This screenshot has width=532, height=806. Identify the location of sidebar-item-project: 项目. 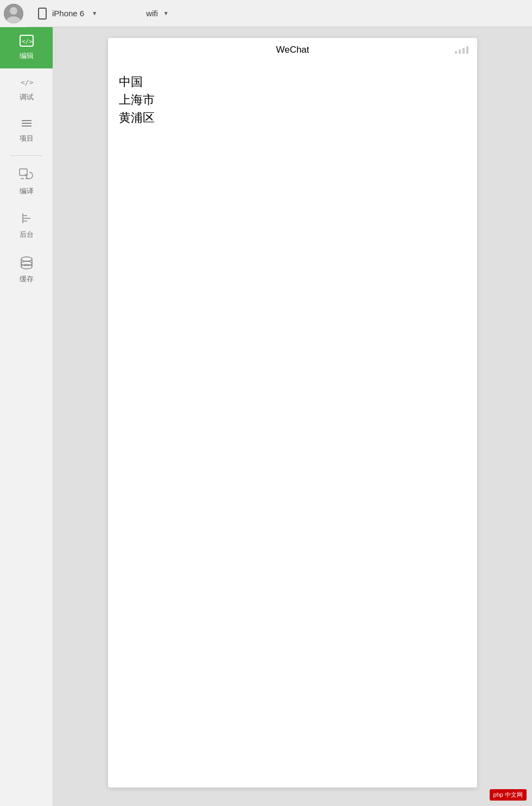
(26, 130).